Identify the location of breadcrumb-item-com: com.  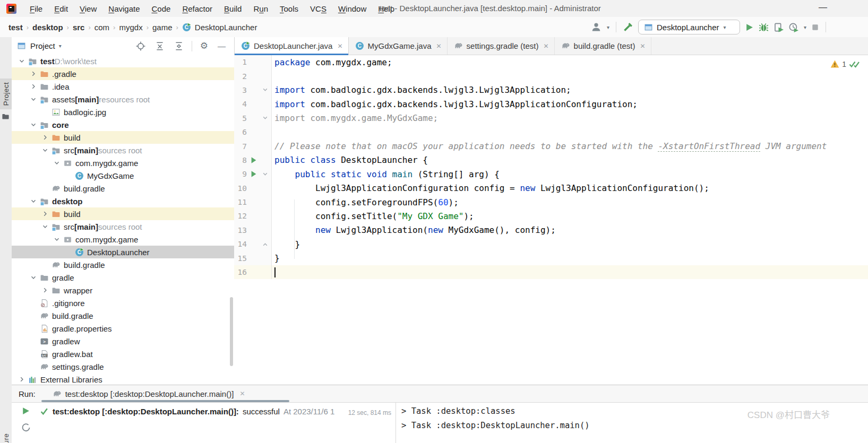
(102, 28).